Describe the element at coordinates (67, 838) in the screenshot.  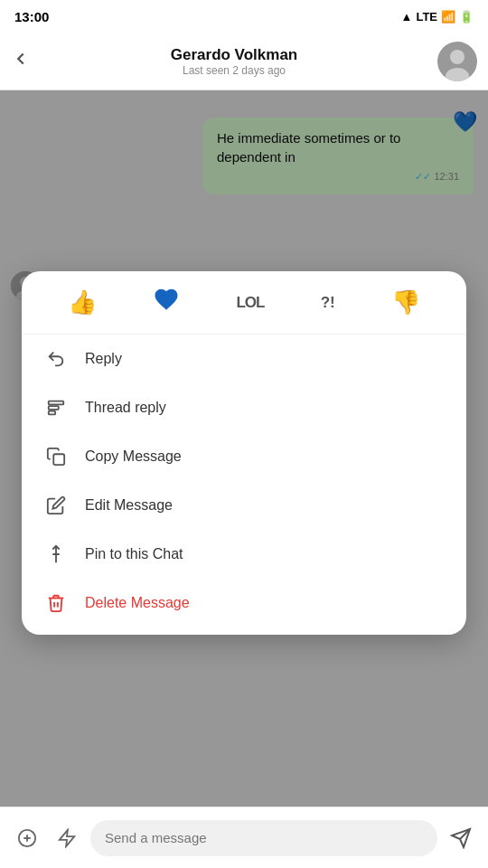
I see `bolt-button` at that location.